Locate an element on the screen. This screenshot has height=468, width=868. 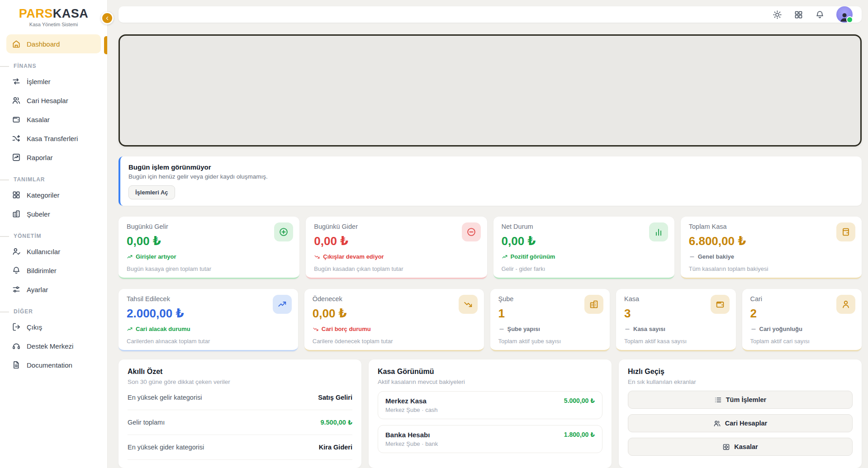
sidebar-item-cari-hesaplar: Cari Hesaplar is located at coordinates (53, 100).